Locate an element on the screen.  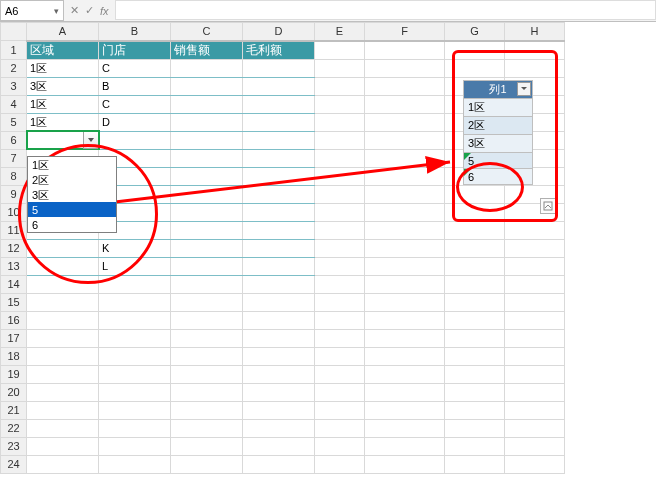
cell-A21 is located at coordinates (63, 410).